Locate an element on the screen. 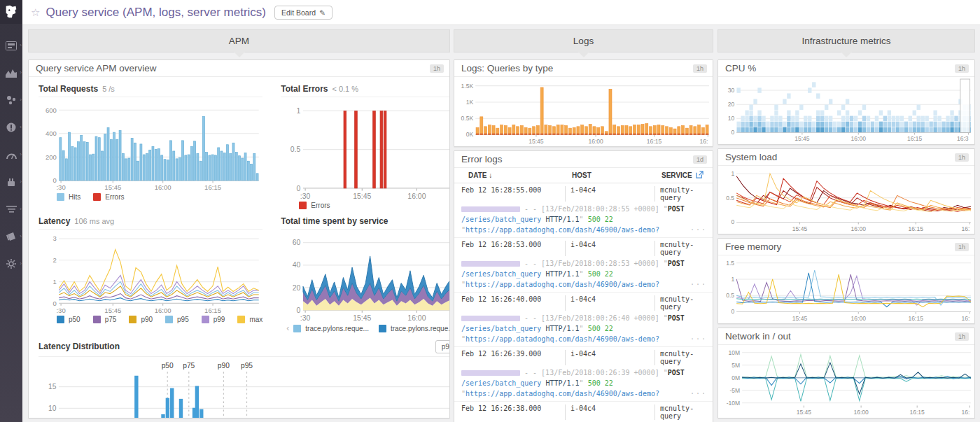 Image resolution: width=980 pixels, height=422 pixels. logs-queries-panel: Logs: Queries by type 1h 0K0.5K1K1.5K15:… is located at coordinates (584, 104).